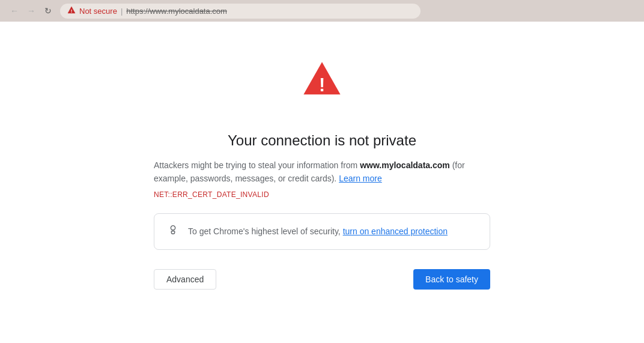  Describe the element at coordinates (185, 279) in the screenshot. I see `advanced-button: Advanced` at that location.